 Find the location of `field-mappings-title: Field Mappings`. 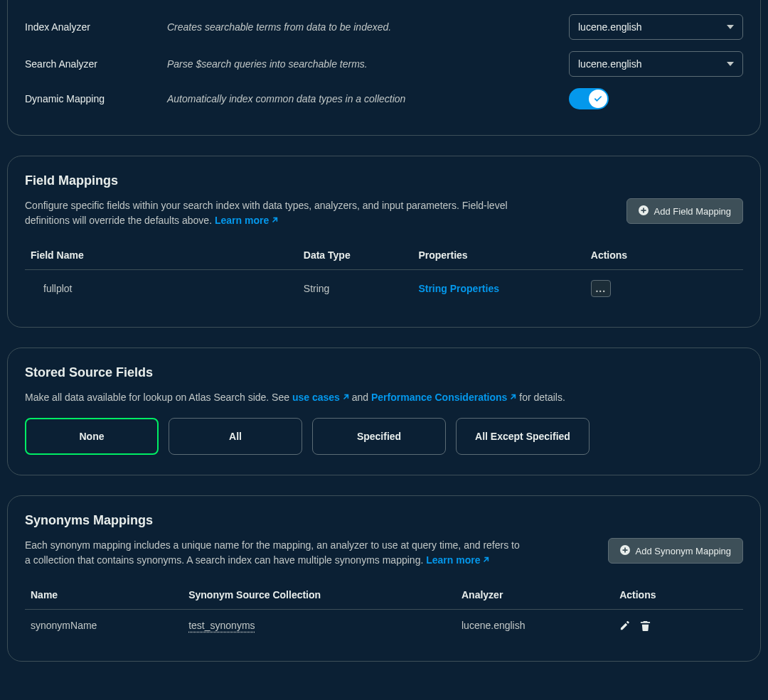

field-mappings-title: Field Mappings is located at coordinates (384, 181).